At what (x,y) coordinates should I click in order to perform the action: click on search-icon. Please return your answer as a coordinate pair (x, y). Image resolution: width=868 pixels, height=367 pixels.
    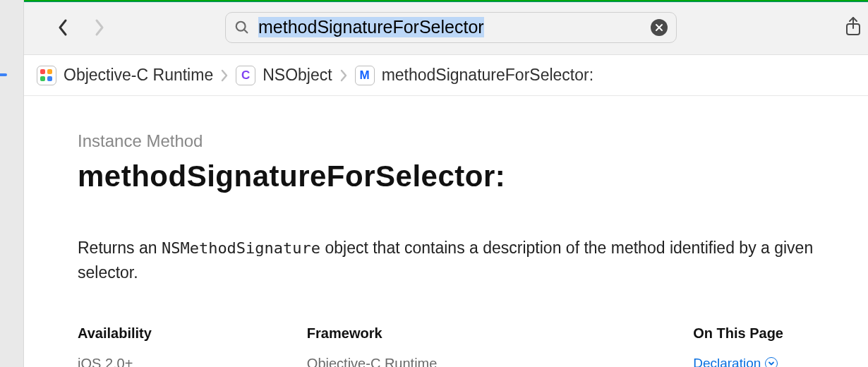
    Looking at the image, I should click on (242, 28).